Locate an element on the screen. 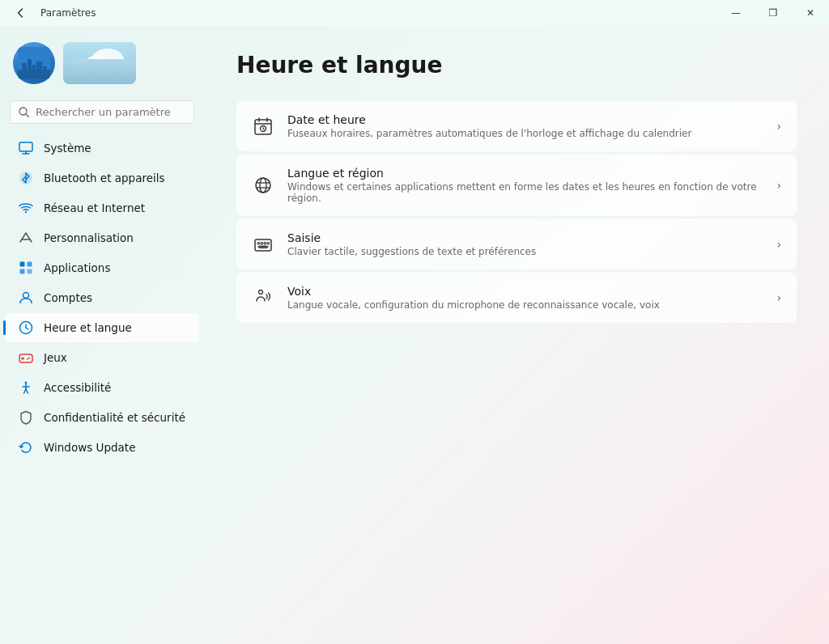  language-text: Langue et région Windows et certaines ap… is located at coordinates (525, 185).